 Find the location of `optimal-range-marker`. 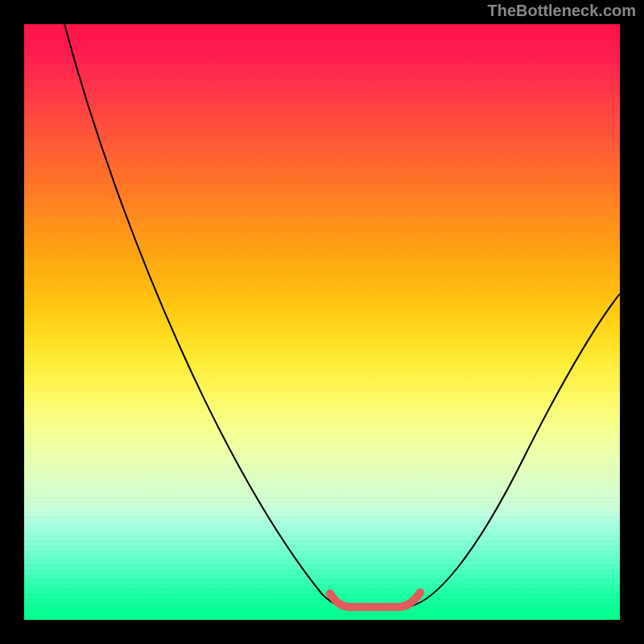

optimal-range-marker is located at coordinates (375, 600).